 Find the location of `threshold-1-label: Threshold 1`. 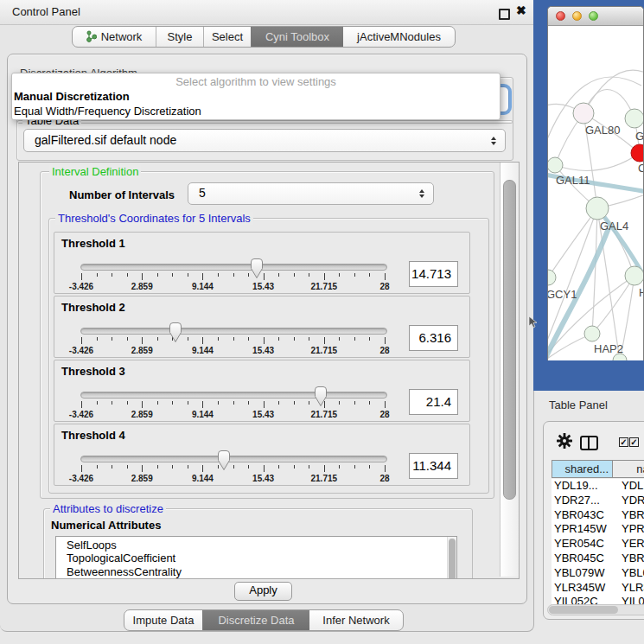

threshold-1-label: Threshold 1 is located at coordinates (93, 244).